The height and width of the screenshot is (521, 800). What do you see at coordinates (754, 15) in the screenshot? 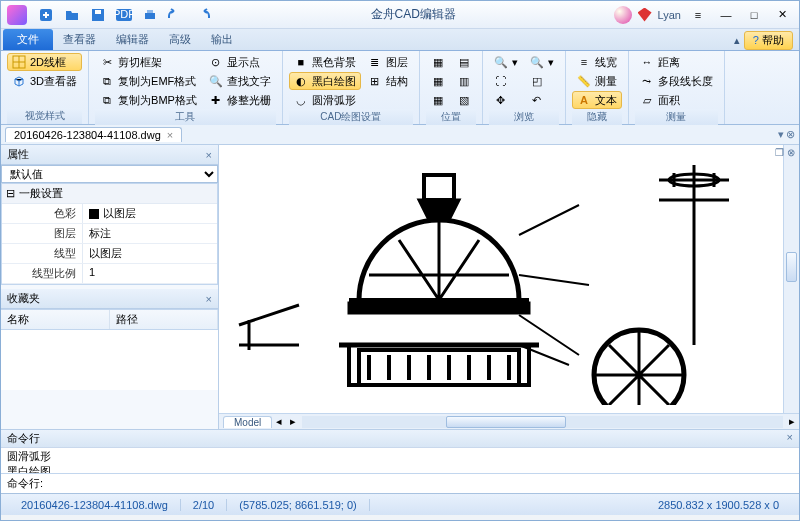
I see `maximize-button: □` at bounding box center [754, 15].